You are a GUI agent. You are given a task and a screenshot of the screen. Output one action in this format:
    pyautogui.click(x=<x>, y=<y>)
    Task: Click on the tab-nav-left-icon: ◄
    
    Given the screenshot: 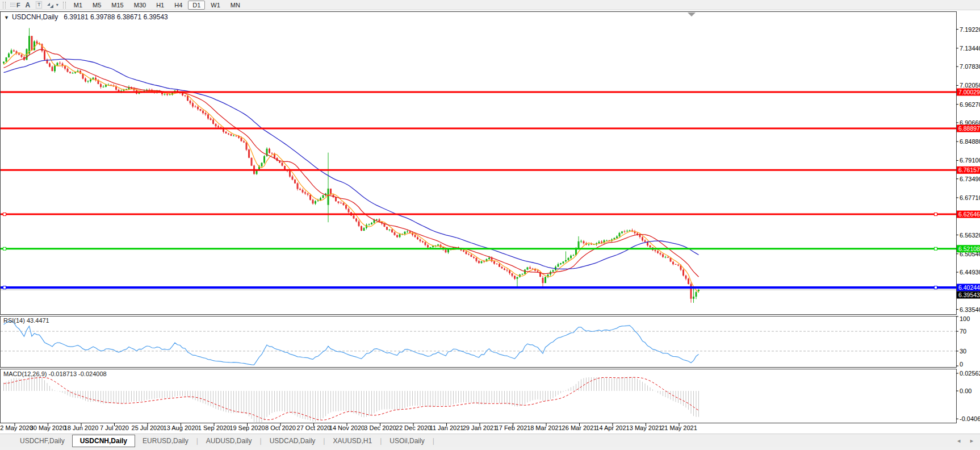 What is the action you would take?
    pyautogui.click(x=958, y=441)
    